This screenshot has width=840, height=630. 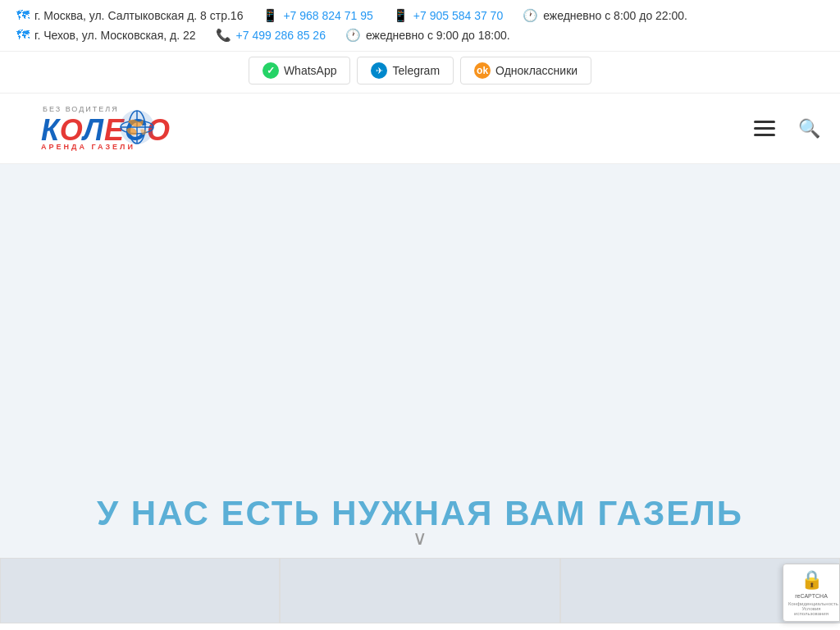 I want to click on telegram-button: ✈ Telegram, so click(x=405, y=71).